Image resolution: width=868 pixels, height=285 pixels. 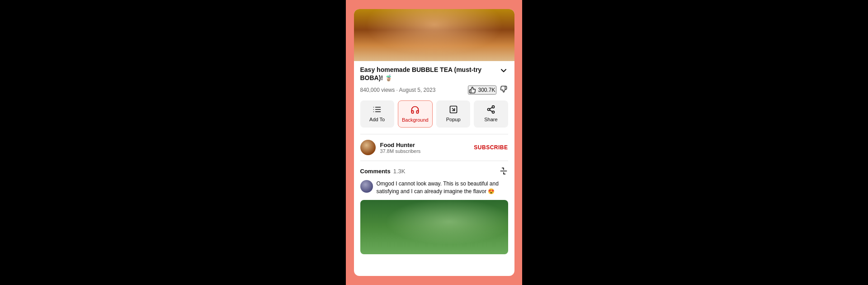 What do you see at coordinates (442, 188) in the screenshot?
I see `comment-text: Omgod I cannot look away. This is so bea…` at bounding box center [442, 188].